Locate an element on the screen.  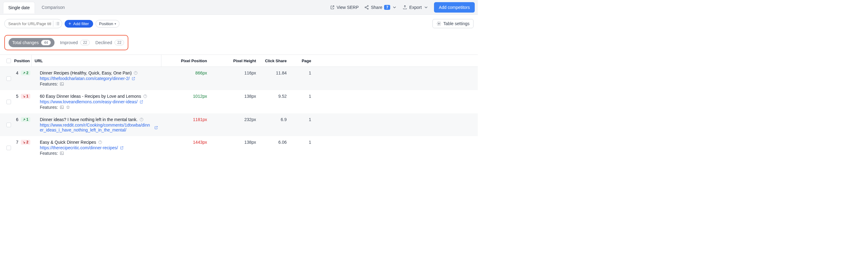
position-cell: 51 is located at coordinates (26, 102).